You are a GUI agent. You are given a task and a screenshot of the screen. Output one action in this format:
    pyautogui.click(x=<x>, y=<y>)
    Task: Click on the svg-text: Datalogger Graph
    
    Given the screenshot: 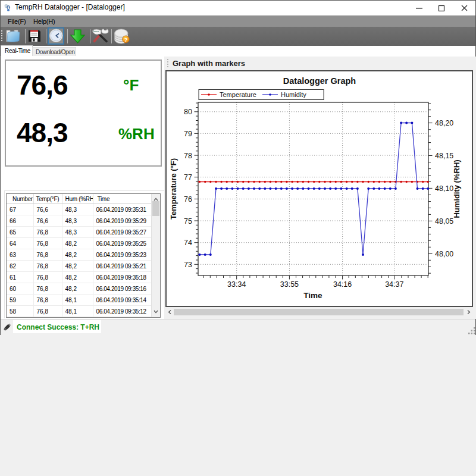 What is the action you would take?
    pyautogui.click(x=320, y=81)
    